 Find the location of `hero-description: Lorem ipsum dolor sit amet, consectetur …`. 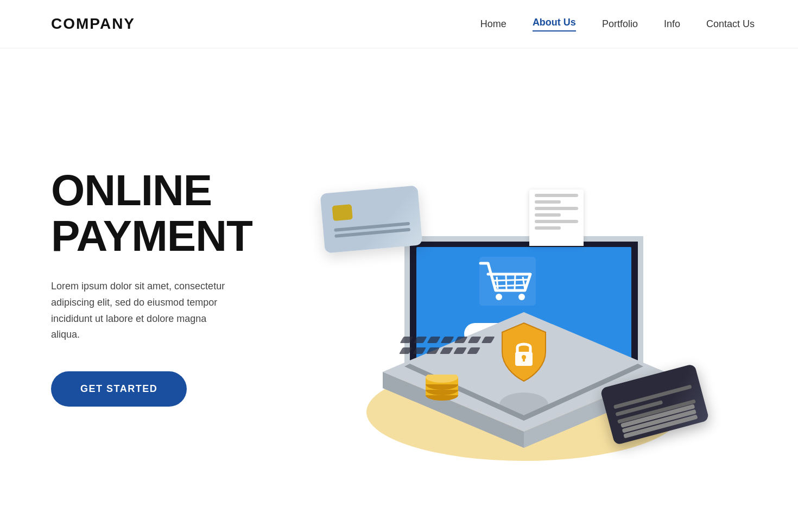

hero-description: Lorem ipsum dolor sit amet, consectetur … is located at coordinates (143, 311).